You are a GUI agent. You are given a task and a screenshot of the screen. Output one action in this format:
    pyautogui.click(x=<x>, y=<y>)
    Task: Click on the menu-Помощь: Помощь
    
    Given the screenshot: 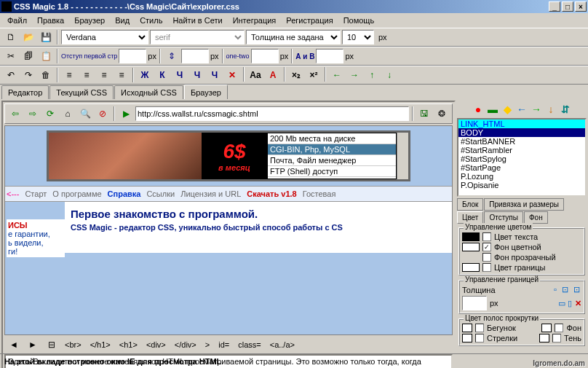 What is the action you would take?
    pyautogui.click(x=359, y=20)
    